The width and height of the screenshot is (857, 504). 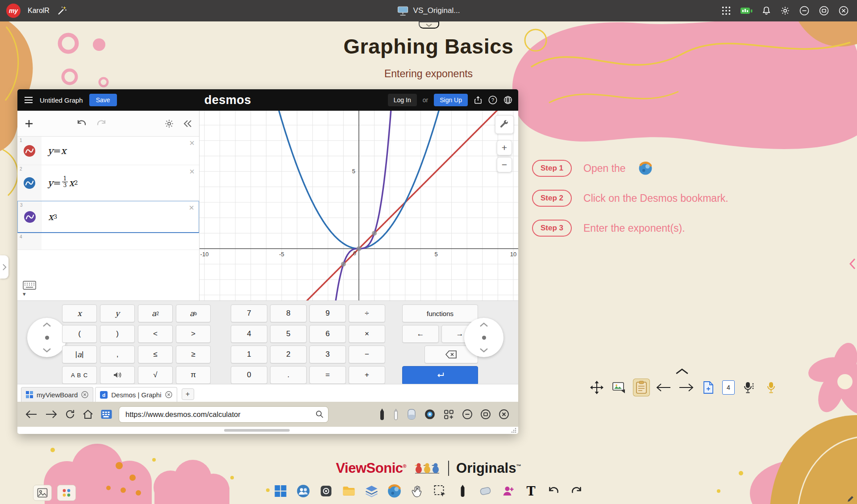 I want to click on folder-icon, so click(x=349, y=491).